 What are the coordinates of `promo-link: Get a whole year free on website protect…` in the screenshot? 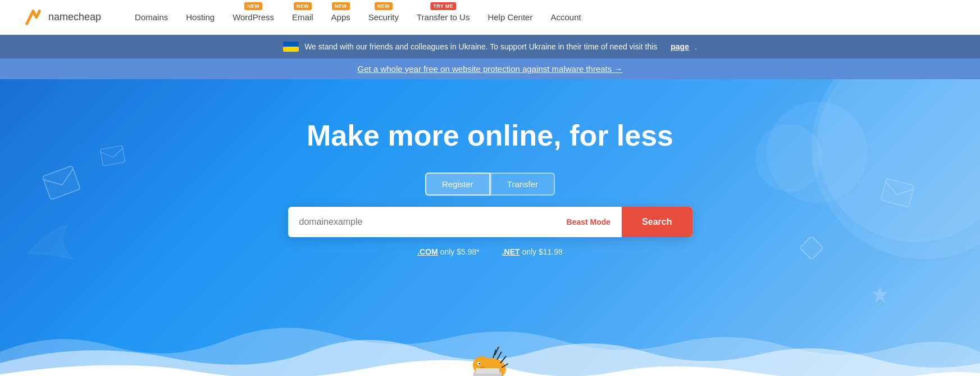 It's located at (490, 69).